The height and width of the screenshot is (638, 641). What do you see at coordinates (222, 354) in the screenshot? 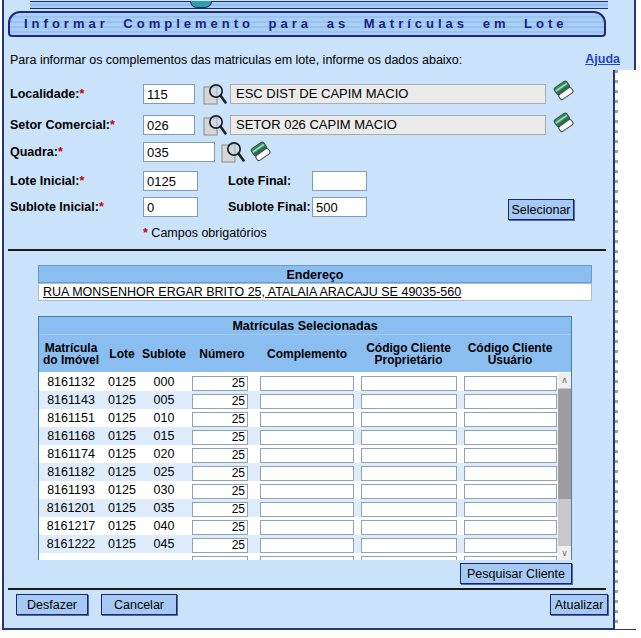
I see `col-numero: Número` at bounding box center [222, 354].